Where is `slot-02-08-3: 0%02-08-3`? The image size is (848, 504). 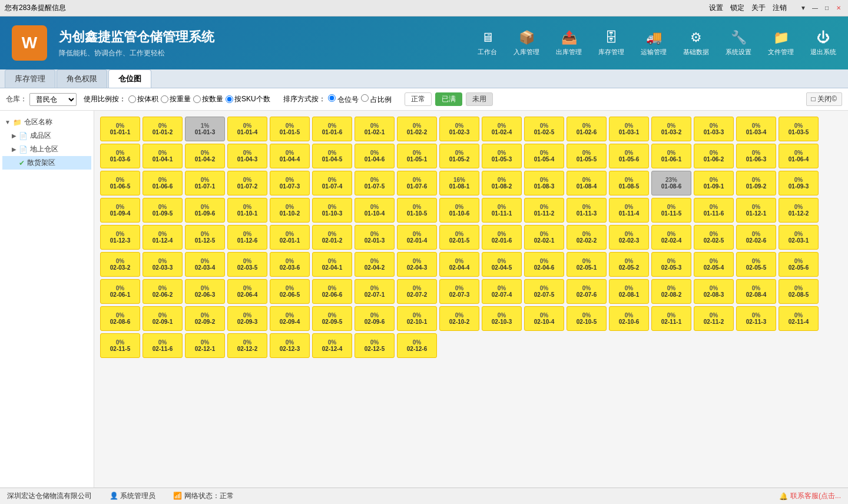 slot-02-08-3: 0%02-08-3 is located at coordinates (714, 291).